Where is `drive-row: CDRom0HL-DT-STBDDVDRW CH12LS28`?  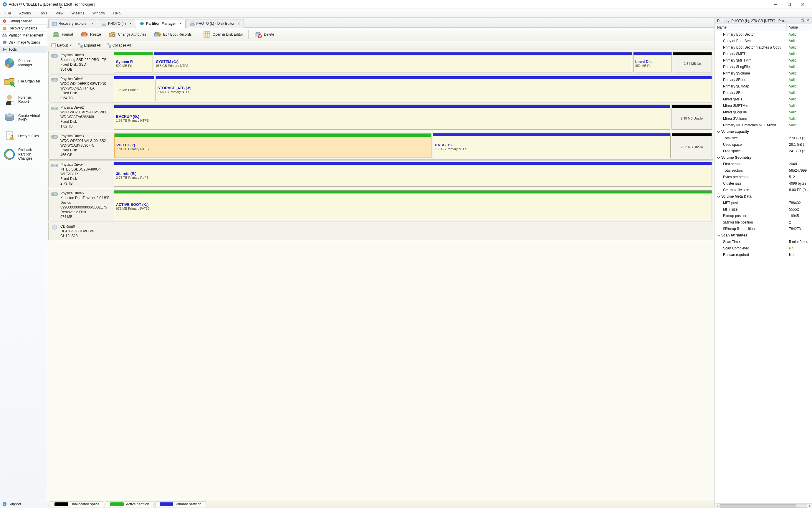
drive-row: CDRom0HL-DT-STBDDVDRW CH12LS28 is located at coordinates (381, 231).